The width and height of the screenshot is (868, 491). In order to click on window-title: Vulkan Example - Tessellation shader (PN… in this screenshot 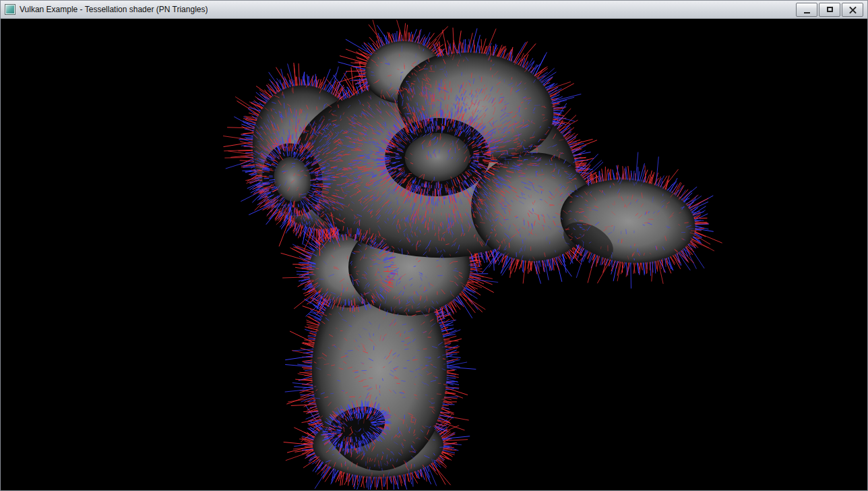, I will do `click(113, 9)`.